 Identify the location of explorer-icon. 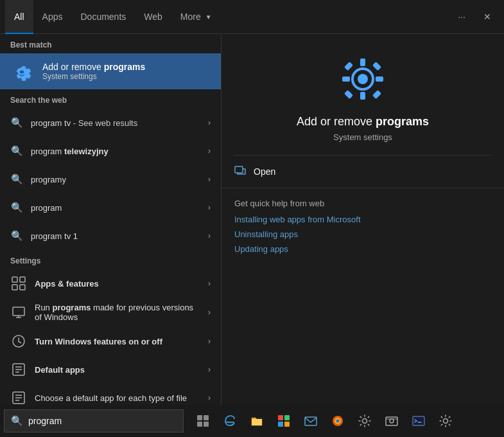
(257, 421).